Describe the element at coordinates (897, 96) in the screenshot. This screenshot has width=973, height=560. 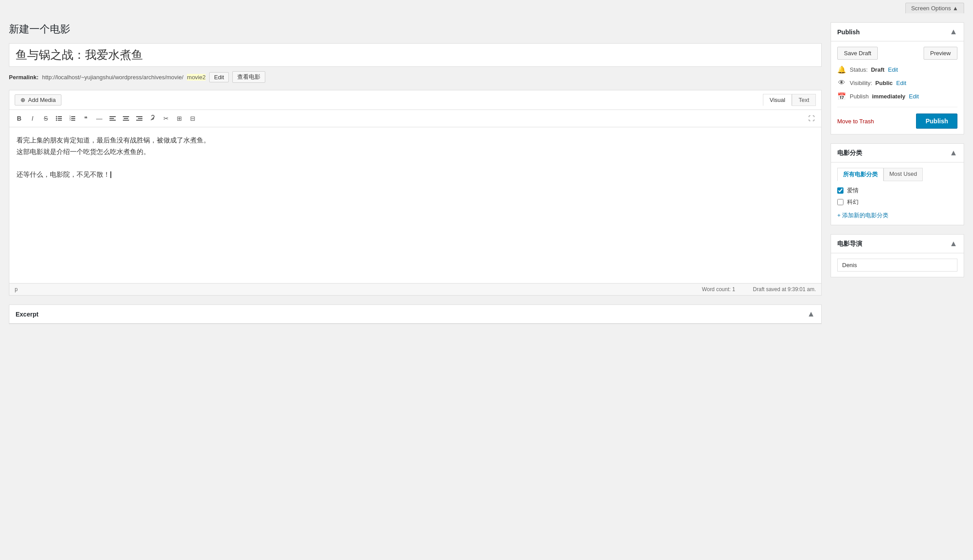
I see `publish-time-row: 📅 Publish immediately Edit` at that location.